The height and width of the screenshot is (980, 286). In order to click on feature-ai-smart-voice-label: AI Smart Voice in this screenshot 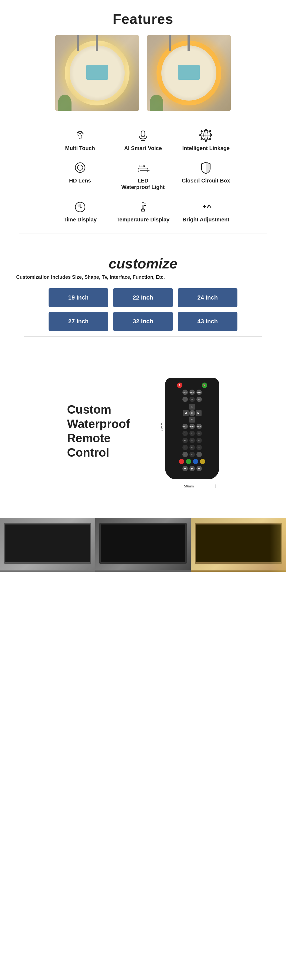, I will do `click(143, 148)`.